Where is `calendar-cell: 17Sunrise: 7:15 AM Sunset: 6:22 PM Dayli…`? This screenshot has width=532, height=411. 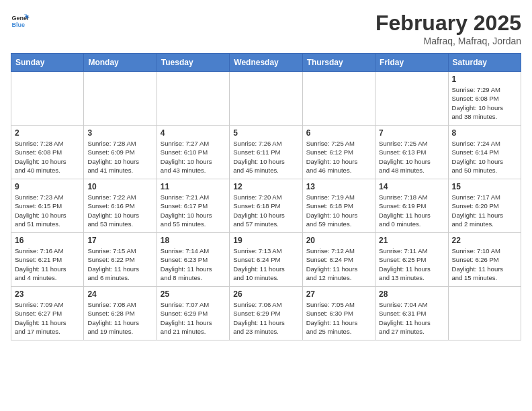
calendar-cell: 17Sunrise: 7:15 AM Sunset: 6:22 PM Dayli… is located at coordinates (120, 260).